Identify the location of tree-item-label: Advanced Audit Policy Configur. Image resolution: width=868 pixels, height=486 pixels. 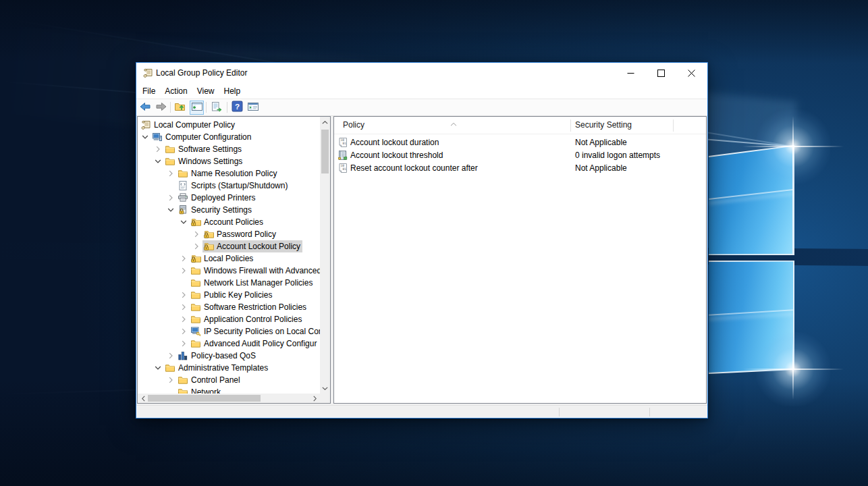
(261, 344).